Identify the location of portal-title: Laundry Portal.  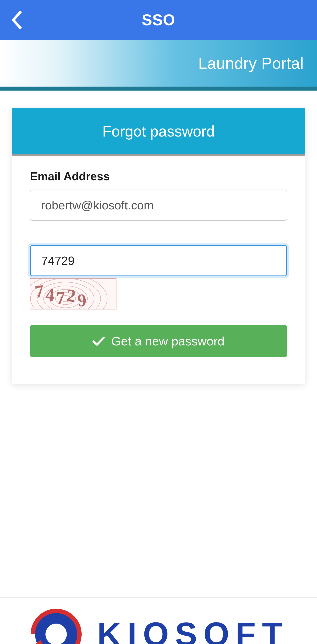
(251, 63).